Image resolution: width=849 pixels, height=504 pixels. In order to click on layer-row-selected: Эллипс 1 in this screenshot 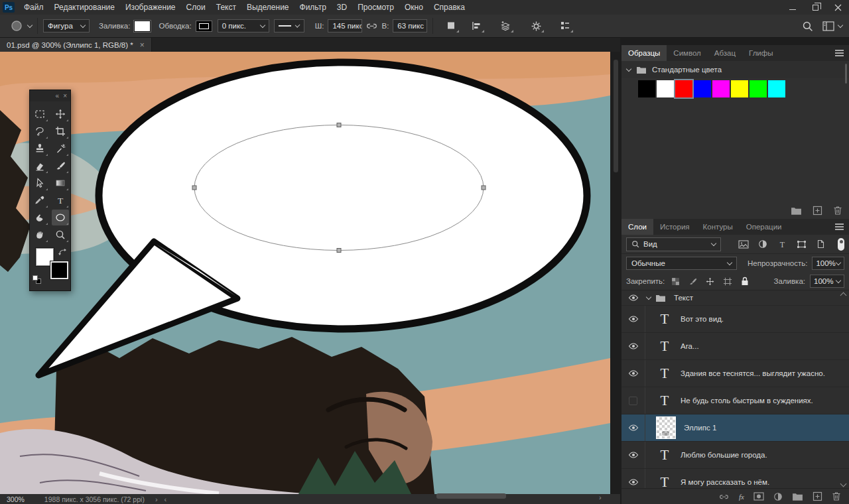, I will do `click(735, 428)`.